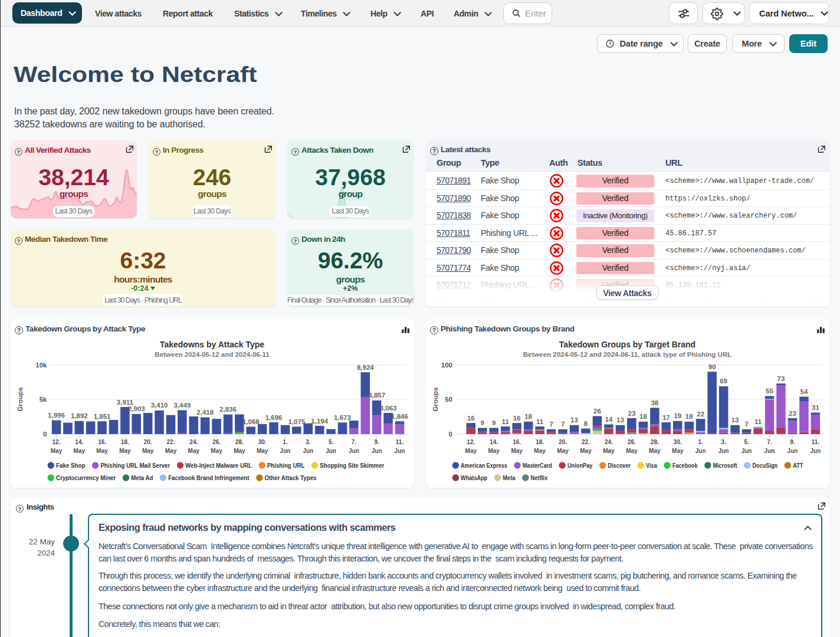 Image resolution: width=840 pixels, height=637 pixels. I want to click on svg-text: 31, so click(815, 408).